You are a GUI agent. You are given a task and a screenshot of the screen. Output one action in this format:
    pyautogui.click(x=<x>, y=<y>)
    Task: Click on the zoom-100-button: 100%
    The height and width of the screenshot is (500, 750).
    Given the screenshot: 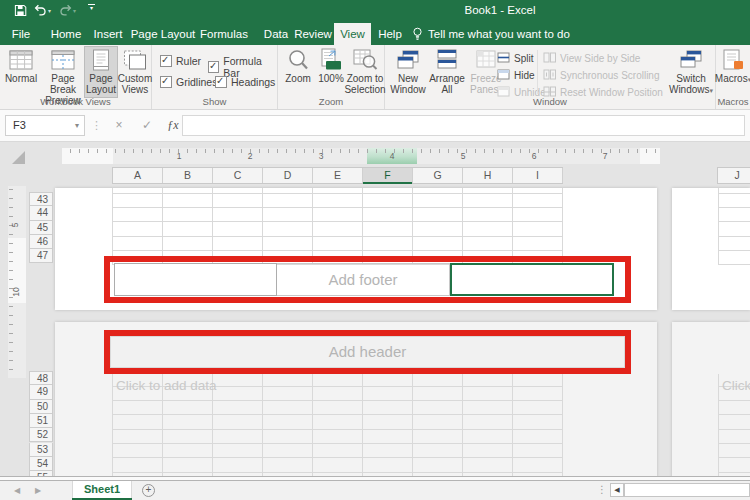 What is the action you would take?
    pyautogui.click(x=331, y=66)
    